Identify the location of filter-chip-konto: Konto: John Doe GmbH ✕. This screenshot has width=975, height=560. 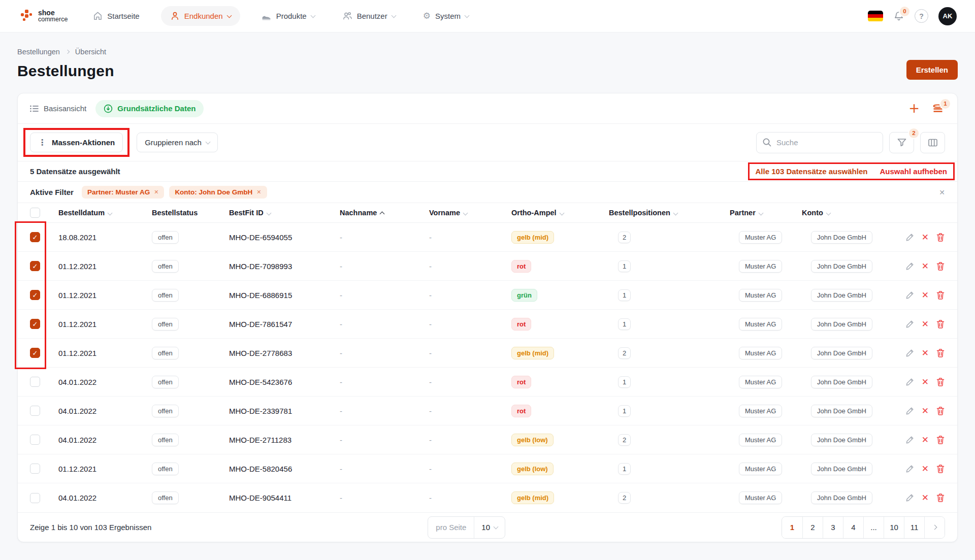
(218, 192).